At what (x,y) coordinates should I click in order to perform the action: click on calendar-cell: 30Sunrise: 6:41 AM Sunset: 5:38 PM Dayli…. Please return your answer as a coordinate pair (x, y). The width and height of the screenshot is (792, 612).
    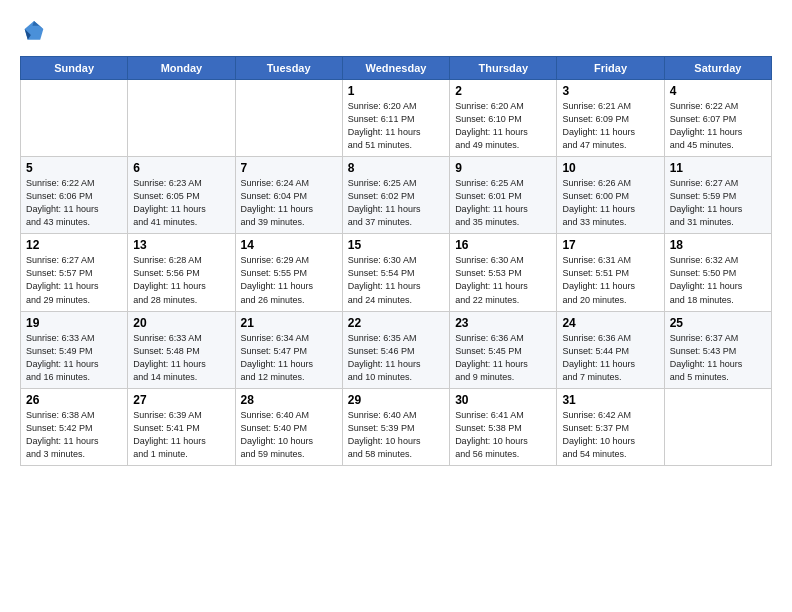
    Looking at the image, I should click on (504, 426).